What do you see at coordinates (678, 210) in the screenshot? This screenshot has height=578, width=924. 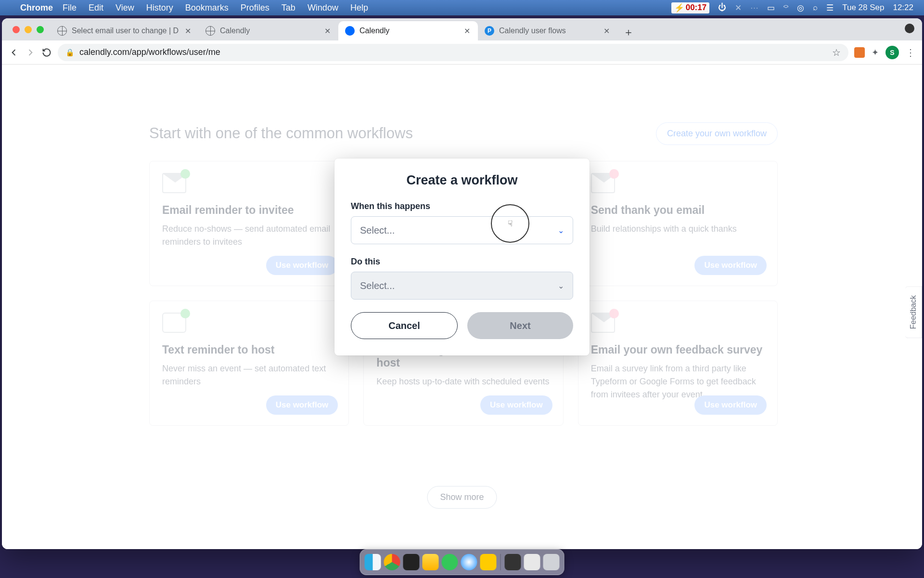 I see `card-title: Send thank you email` at bounding box center [678, 210].